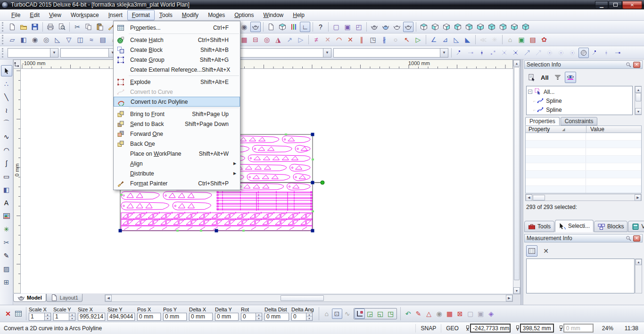  What do you see at coordinates (177, 50) in the screenshot?
I see `menu-item-create-block: Create BlockShift+Alt+B` at bounding box center [177, 50].